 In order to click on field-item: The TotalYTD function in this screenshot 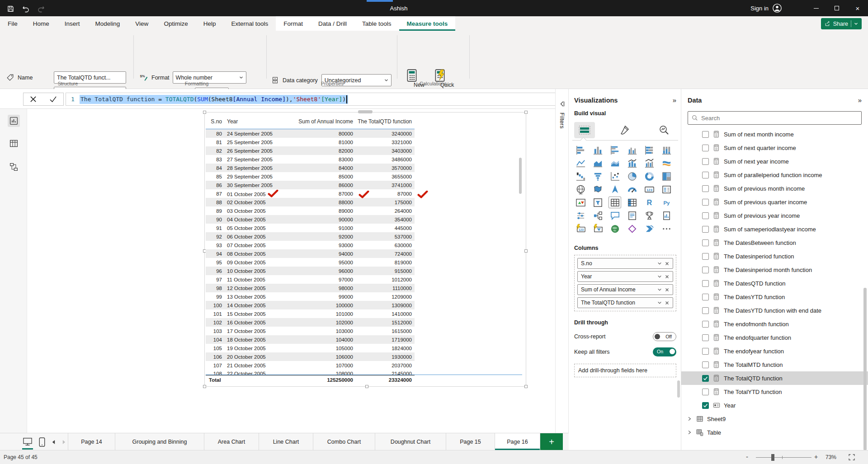, I will do `click(775, 392)`.